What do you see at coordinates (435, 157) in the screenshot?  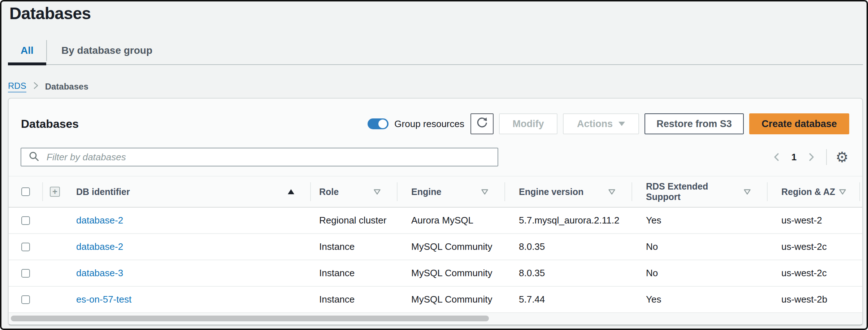 I see `filter-row: 1 ⚙` at bounding box center [435, 157].